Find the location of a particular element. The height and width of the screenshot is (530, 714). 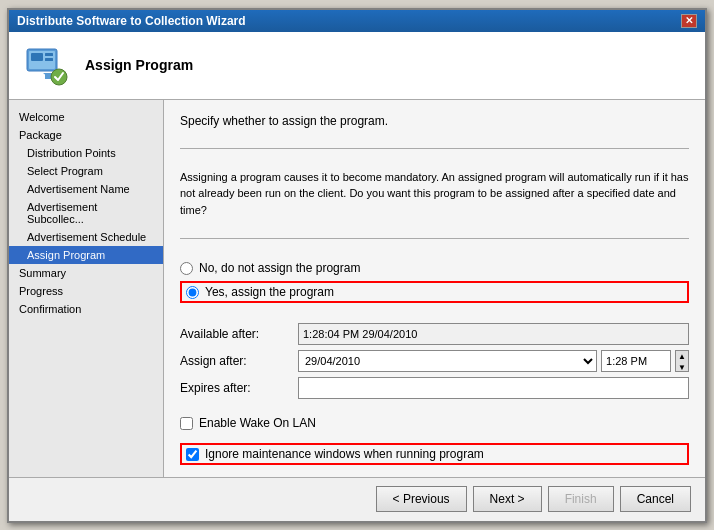

title-bar: Distribute Software to Collection Wizard… is located at coordinates (357, 21).